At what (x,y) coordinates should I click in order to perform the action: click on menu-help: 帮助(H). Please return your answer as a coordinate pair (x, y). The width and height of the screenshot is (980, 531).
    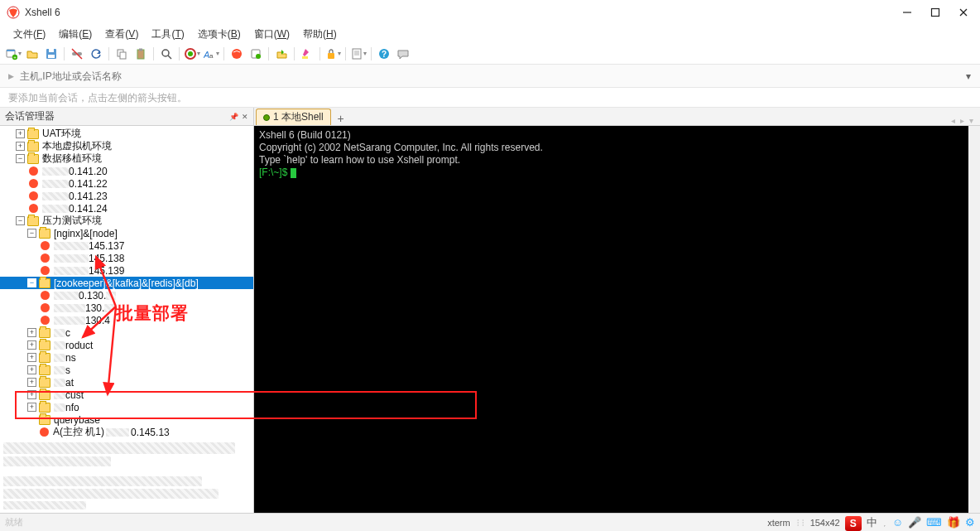
    Looking at the image, I should click on (319, 35).